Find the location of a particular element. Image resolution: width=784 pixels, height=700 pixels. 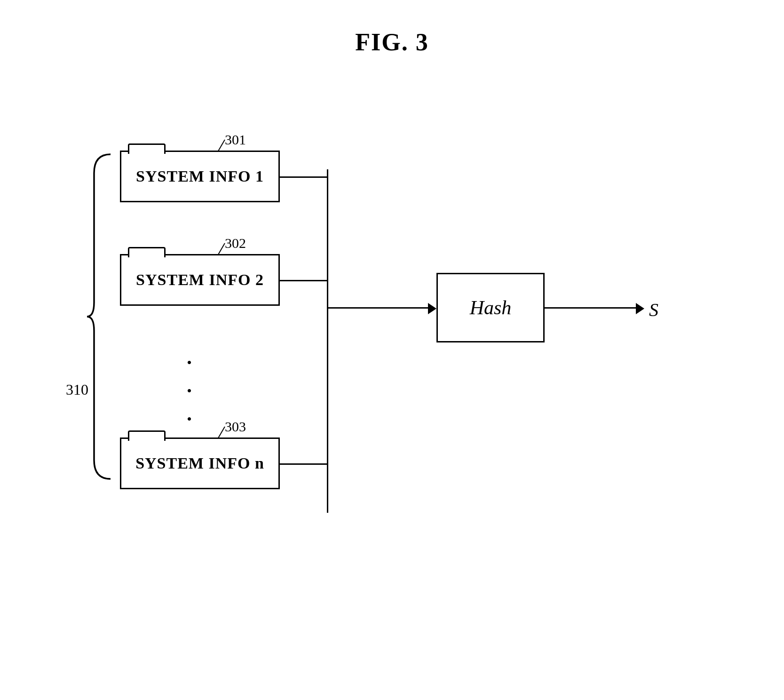

ref-302: 302 is located at coordinates (235, 243).